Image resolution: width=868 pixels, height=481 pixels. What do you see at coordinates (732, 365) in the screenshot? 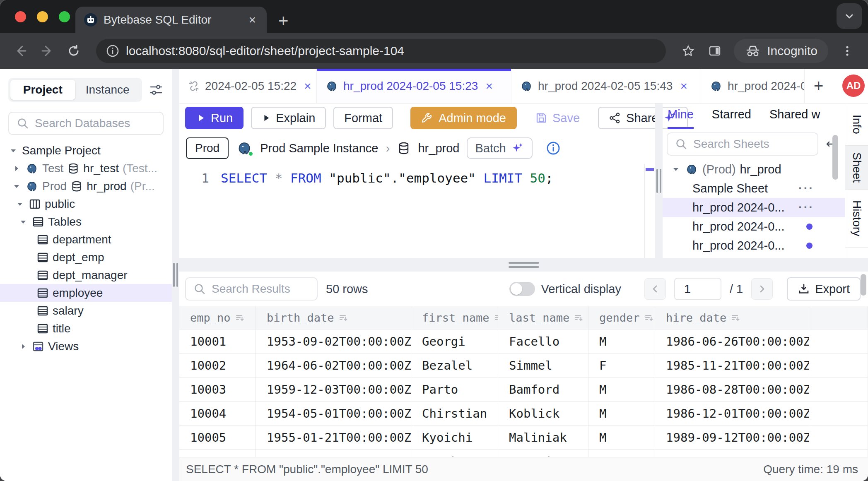
I see `table-cell: 1985-11-21T00:00:00Z` at bounding box center [732, 365].